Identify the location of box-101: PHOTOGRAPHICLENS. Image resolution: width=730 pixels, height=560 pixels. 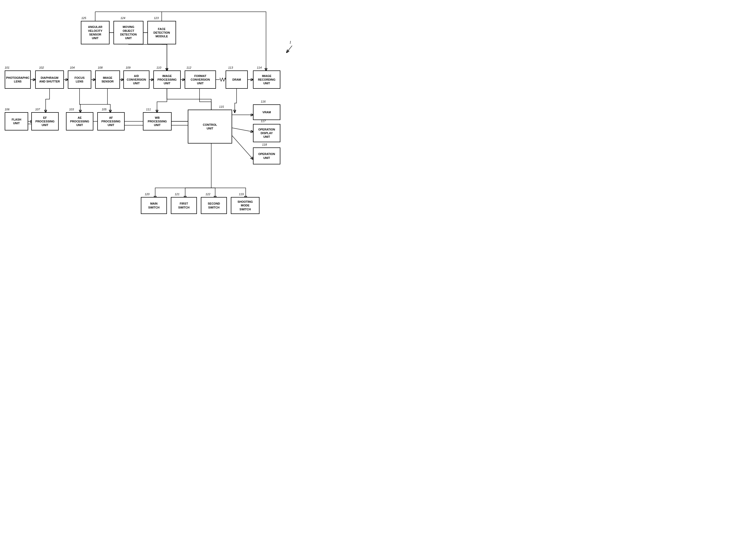
(18, 79).